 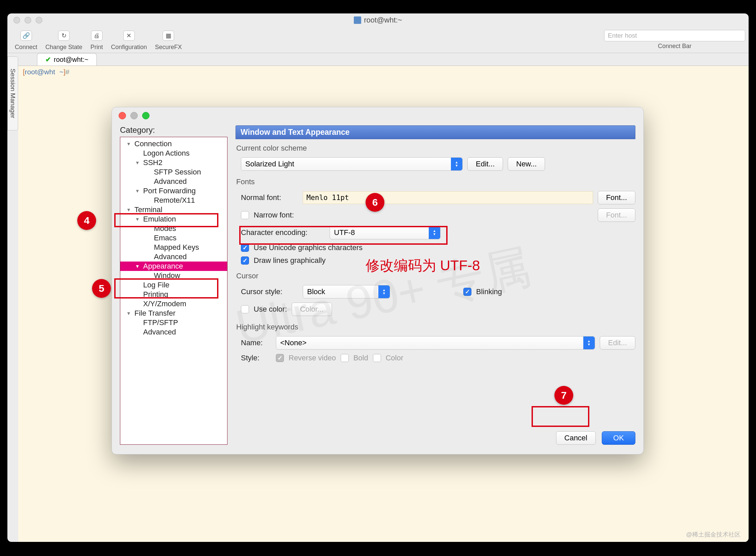 What do you see at coordinates (168, 40) in the screenshot?
I see `securefx-button: ▦ SecureFX` at bounding box center [168, 40].